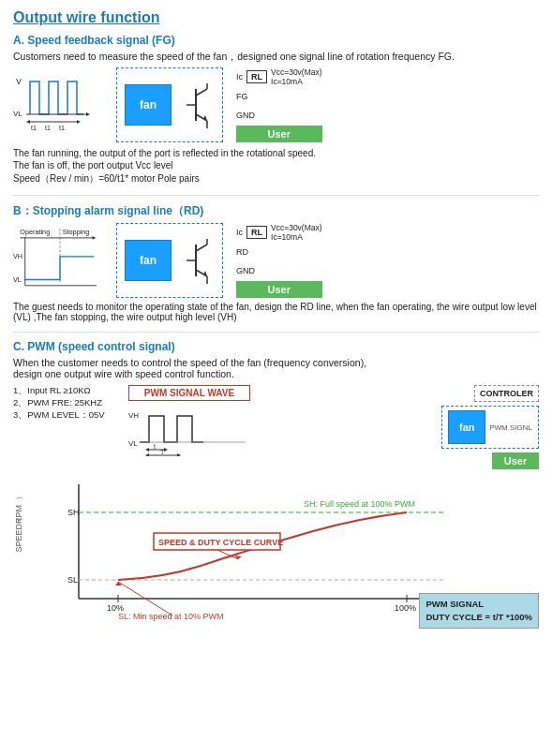 The image size is (552, 756). What do you see at coordinates (279, 271) in the screenshot?
I see `gnd-label-b: GND` at bounding box center [279, 271].